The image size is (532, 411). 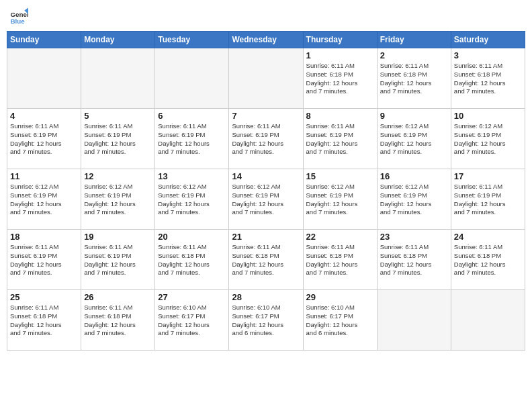 What do you see at coordinates (488, 236) in the screenshot?
I see `day-number: 24` at bounding box center [488, 236].